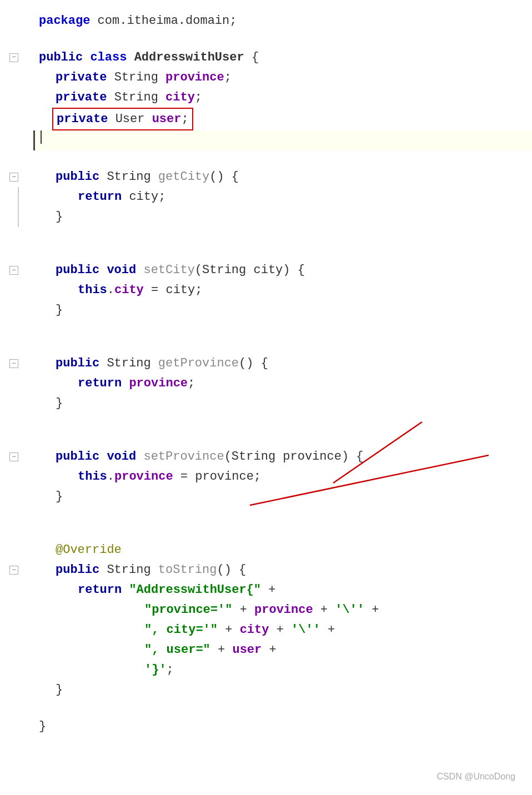 The image size is (532, 795). Describe the element at coordinates (283, 58) in the screenshot. I see `line-class-decl: − public class AddresswithUser {` at that location.